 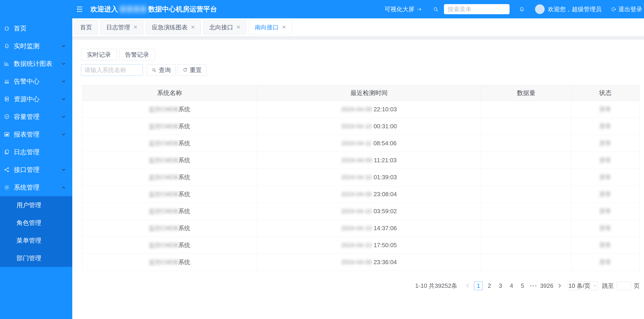 What do you see at coordinates (36, 232) in the screenshot?
I see `sidebar-submenu: 用户管理角色管理菜单管理部门管理` at bounding box center [36, 232].